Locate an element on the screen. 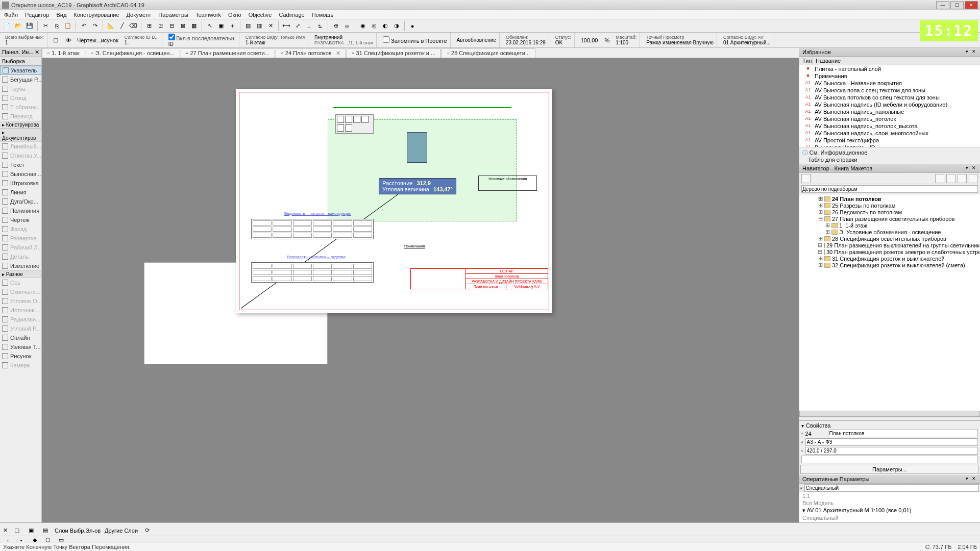 This screenshot has width=980, height=551. dim2-icon: ⤢ is located at coordinates (298, 26).